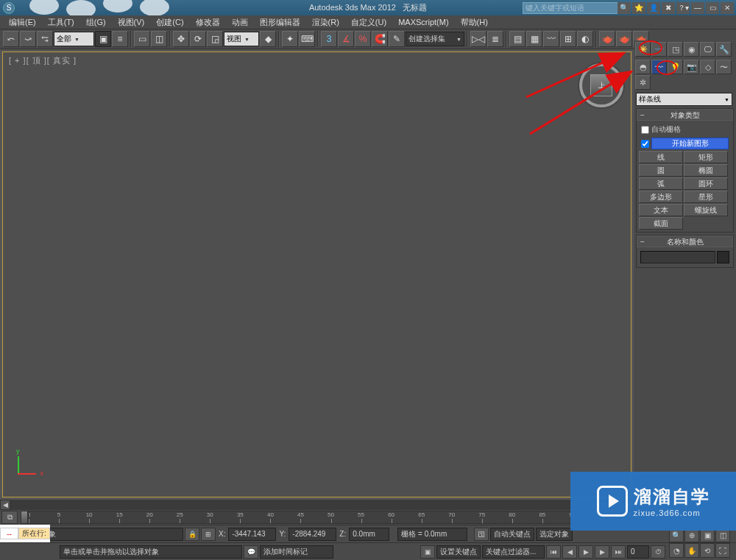 Image resolution: width=736 pixels, height=560 pixels. What do you see at coordinates (601, 85) in the screenshot?
I see `viewcube: 上` at bounding box center [601, 85].